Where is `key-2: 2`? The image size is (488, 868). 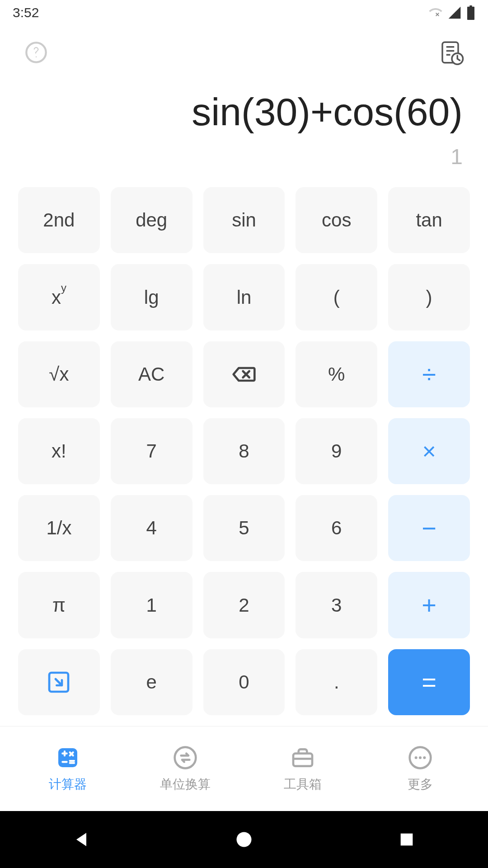 key-2: 2 is located at coordinates (244, 605).